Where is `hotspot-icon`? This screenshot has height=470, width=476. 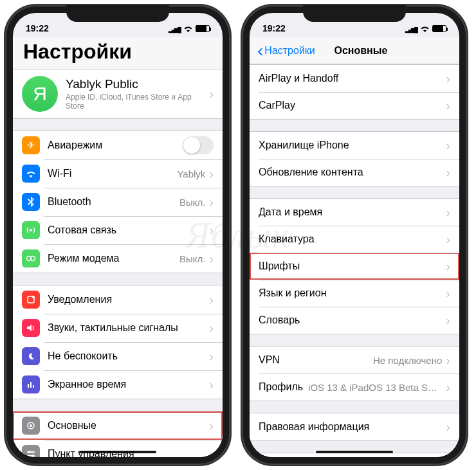 hotspot-icon is located at coordinates (31, 258).